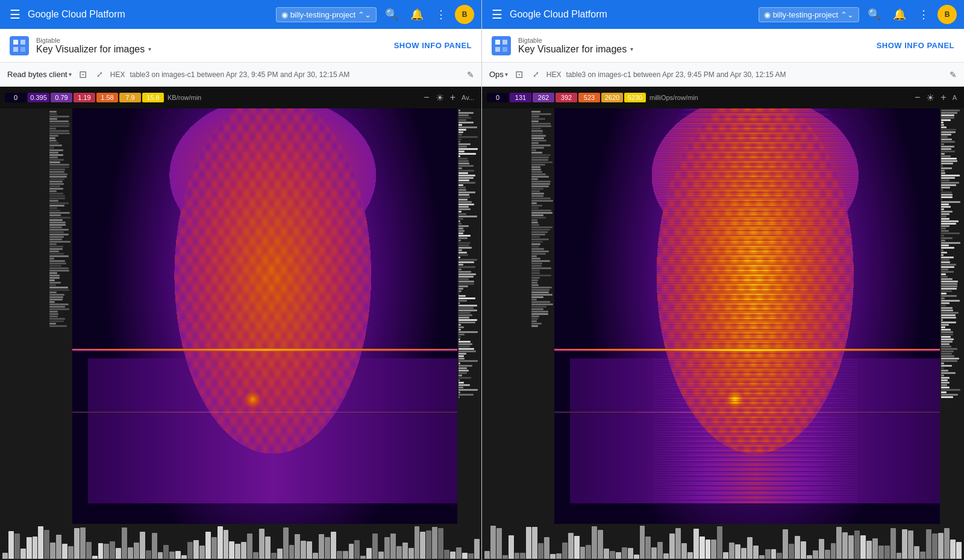 Image resolution: width=964 pixels, height=560 pixels. I want to click on left-legend-minus: −, so click(427, 98).